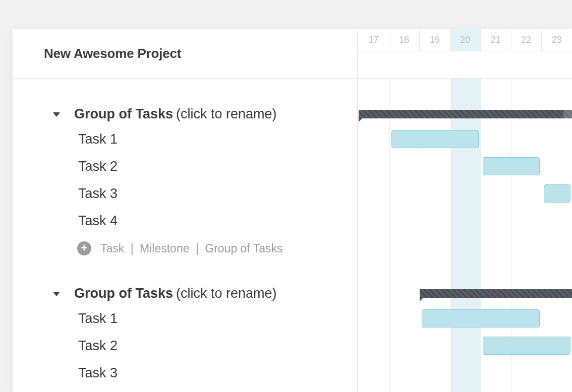 The image size is (572, 392). Describe the element at coordinates (192, 249) in the screenshot. I see `add-links: Task | Milestone | Group of Tasks` at that location.